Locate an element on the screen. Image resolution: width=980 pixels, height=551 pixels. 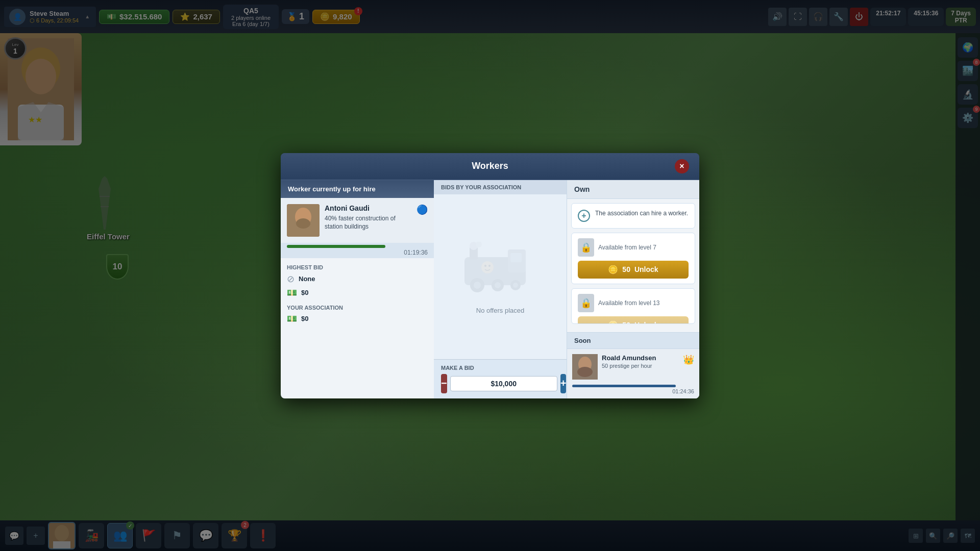
timer-progress-bar is located at coordinates (336, 246).